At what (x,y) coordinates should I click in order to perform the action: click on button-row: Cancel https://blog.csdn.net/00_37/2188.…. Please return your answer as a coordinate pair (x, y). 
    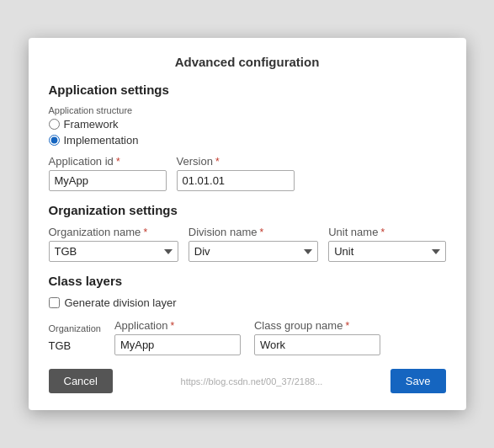
    Looking at the image, I should click on (247, 381).